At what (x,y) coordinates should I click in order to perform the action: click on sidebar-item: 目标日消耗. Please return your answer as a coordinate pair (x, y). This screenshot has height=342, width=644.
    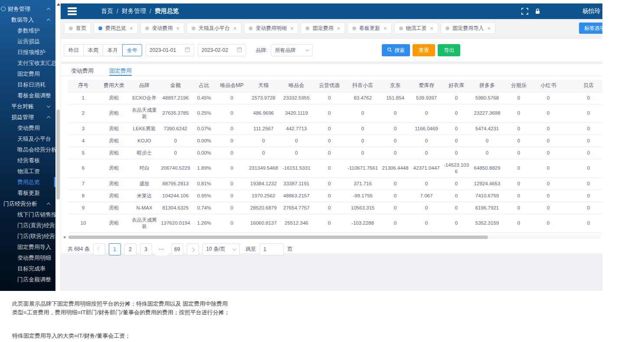
    Looking at the image, I should click on (28, 85).